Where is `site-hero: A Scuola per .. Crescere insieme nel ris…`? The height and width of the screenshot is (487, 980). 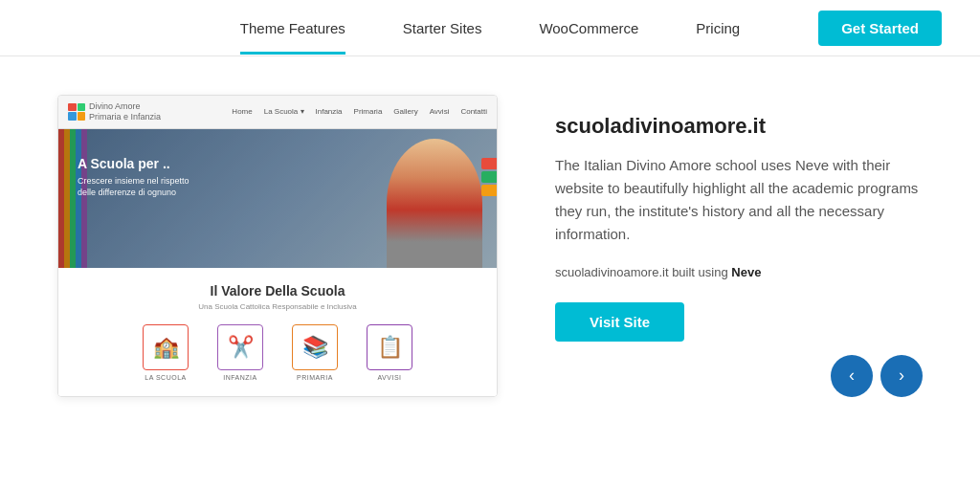 site-hero: A Scuola per .. Crescere insieme nel ris… is located at coordinates (278, 199).